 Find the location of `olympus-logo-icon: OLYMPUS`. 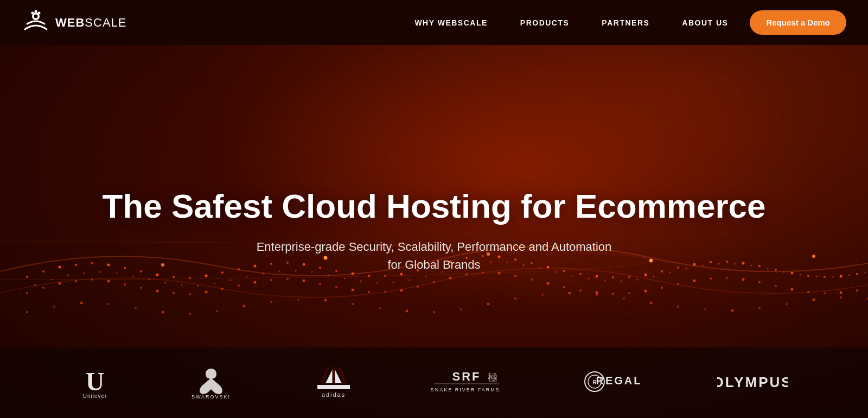

olympus-logo-icon: OLYMPUS is located at coordinates (752, 382).